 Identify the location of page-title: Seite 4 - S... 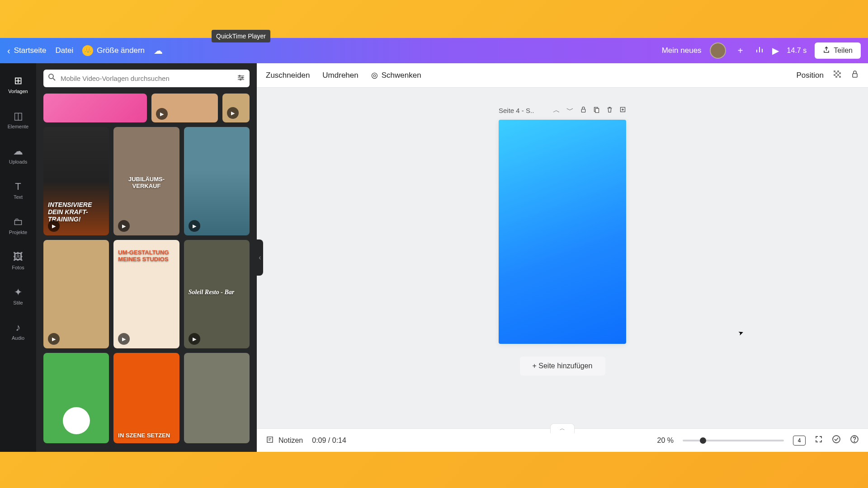
(523, 110).